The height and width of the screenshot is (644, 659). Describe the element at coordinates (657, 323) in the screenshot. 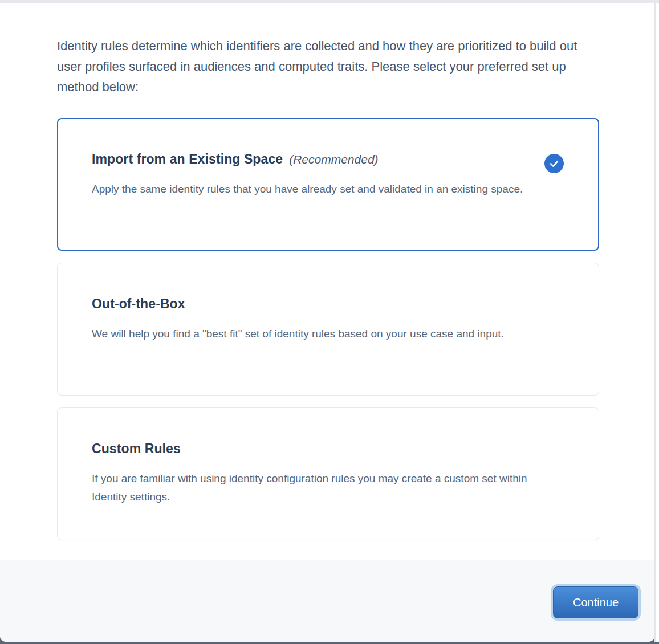

I see `modal-right-gutter` at that location.